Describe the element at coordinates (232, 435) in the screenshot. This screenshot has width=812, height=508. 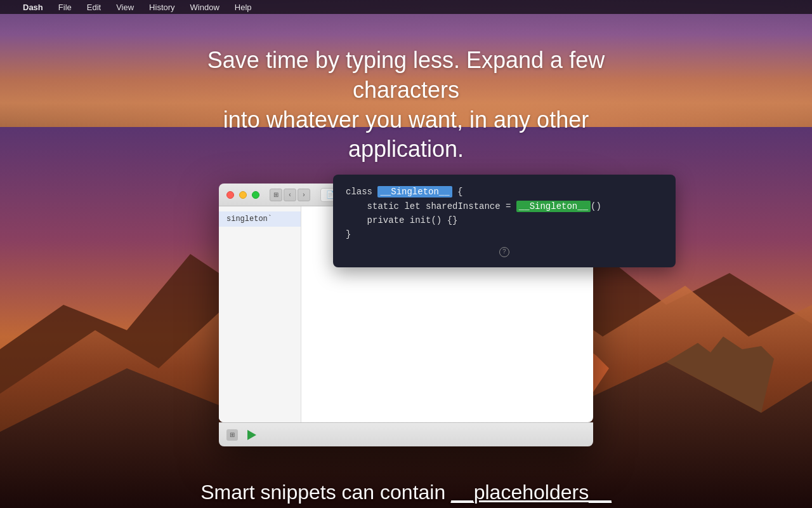
I see `image-icon: ⊞` at that location.